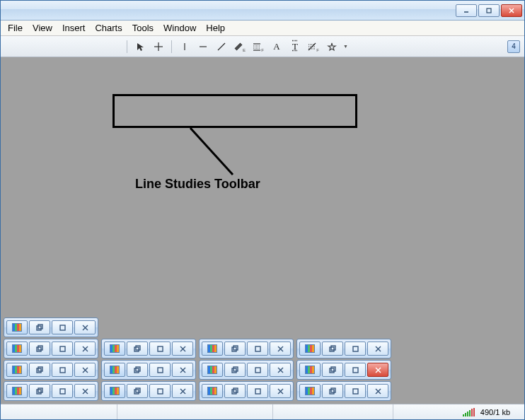  What do you see at coordinates (512, 11) in the screenshot?
I see `close-button` at bounding box center [512, 11].